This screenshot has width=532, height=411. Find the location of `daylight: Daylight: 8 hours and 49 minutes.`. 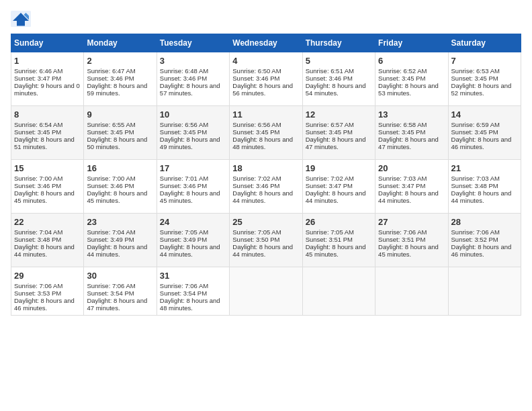

daylight: Daylight: 8 hours and 49 minutes. is located at coordinates (190, 143).